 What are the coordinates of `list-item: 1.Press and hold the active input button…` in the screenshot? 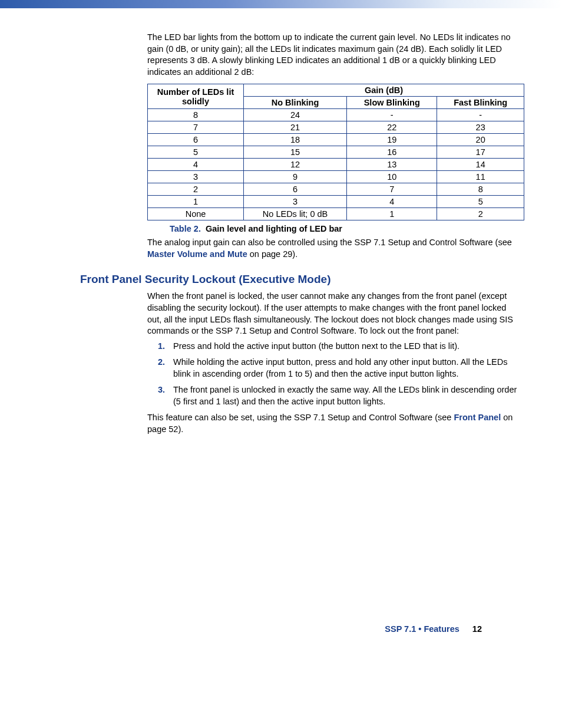 It's located at (340, 347).